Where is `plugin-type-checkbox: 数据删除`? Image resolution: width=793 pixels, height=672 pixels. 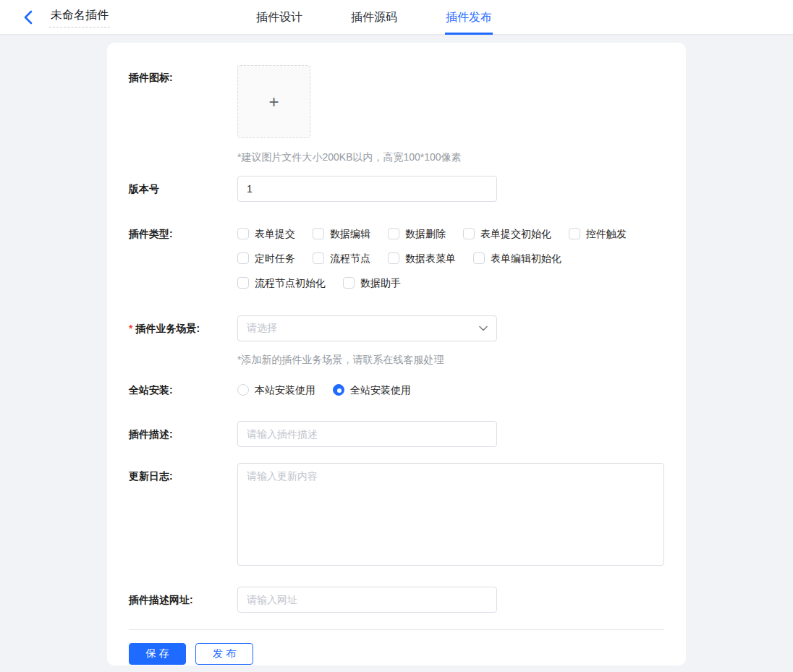
plugin-type-checkbox: 数据删除 is located at coordinates (417, 234).